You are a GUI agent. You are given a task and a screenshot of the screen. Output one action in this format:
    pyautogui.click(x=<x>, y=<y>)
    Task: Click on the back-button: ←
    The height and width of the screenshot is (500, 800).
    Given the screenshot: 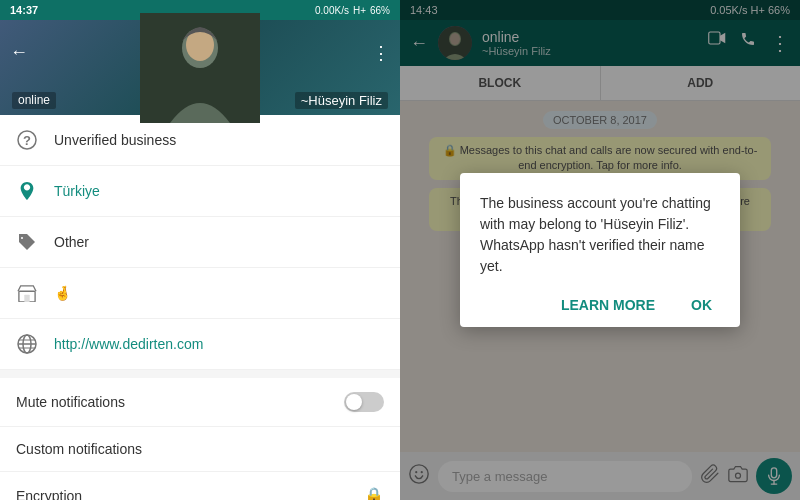 What is the action you would take?
    pyautogui.click(x=19, y=52)
    